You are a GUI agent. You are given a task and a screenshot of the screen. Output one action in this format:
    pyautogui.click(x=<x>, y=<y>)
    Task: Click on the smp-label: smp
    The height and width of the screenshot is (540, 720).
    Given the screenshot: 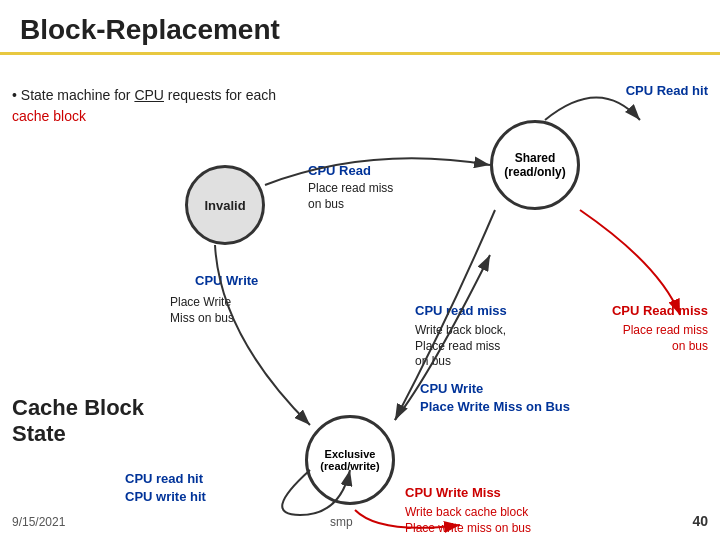 What is the action you would take?
    pyautogui.click(x=342, y=522)
    